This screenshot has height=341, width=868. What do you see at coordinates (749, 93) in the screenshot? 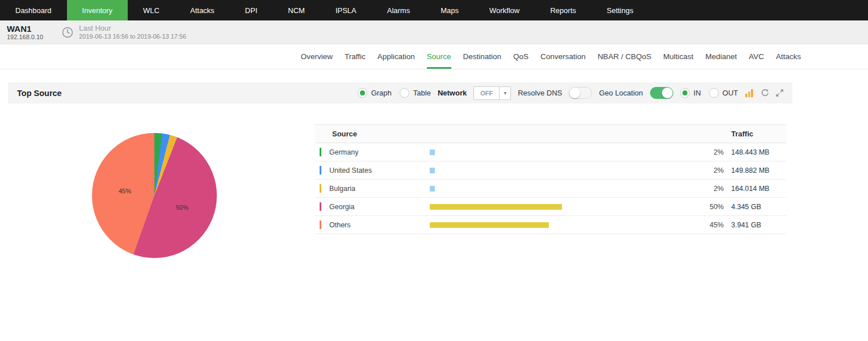
I see `bar-chart-icon` at bounding box center [749, 93].